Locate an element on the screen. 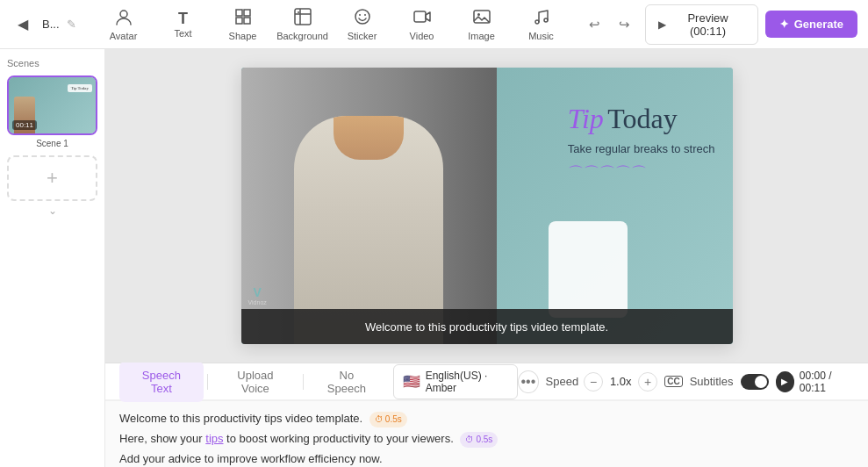  tool-background-label: Background is located at coordinates (302, 36).